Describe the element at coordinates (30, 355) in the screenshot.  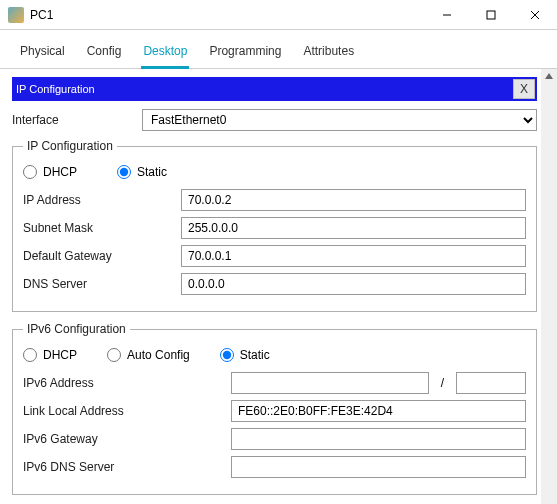
I see `ipv6-dhcp-input` at that location.